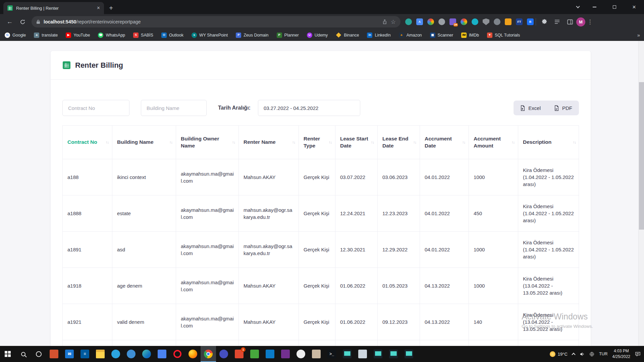 The image size is (644, 362). Describe the element at coordinates (497, 22) in the screenshot. I see `camera-extension-icon` at that location.